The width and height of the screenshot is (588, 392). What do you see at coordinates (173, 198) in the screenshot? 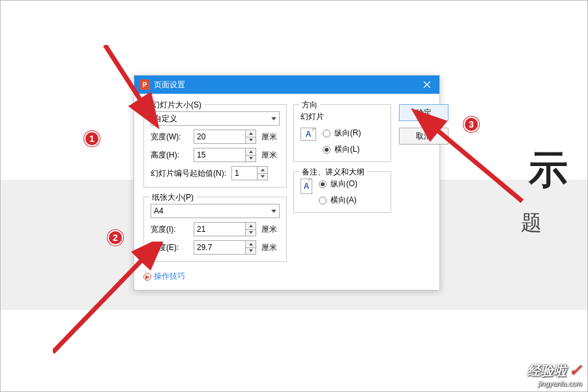
I see `paper-size-title: 纸张大小(P)` at bounding box center [173, 198].